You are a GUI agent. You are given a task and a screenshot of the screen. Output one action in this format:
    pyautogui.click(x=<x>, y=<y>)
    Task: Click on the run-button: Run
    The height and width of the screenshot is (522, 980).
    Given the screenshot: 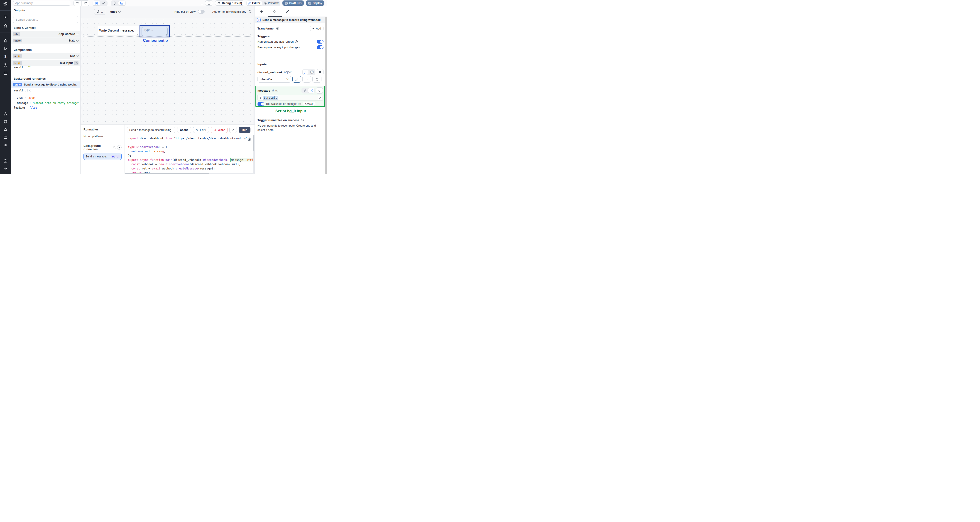 What is the action you would take?
    pyautogui.click(x=244, y=130)
    